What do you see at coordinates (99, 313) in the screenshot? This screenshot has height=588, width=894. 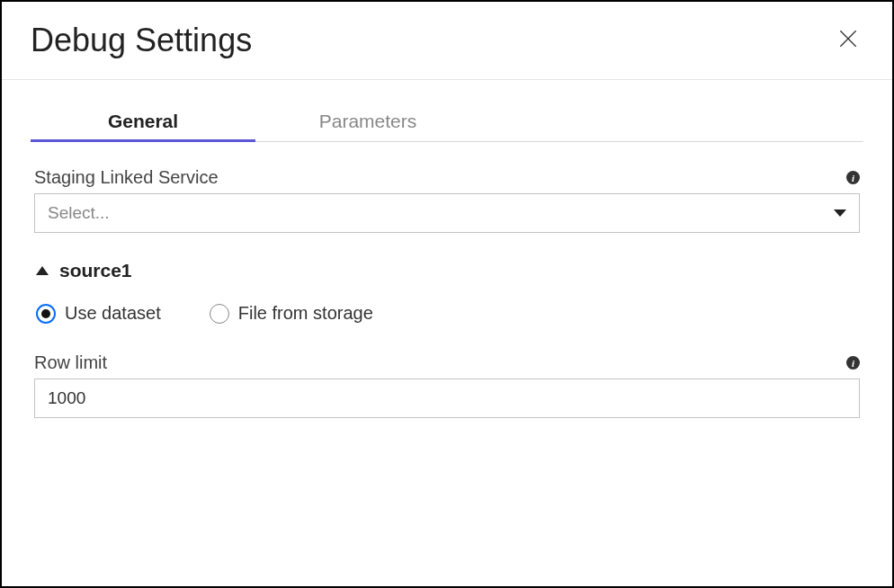 I see `radio-use-dataset: Use dataset` at bounding box center [99, 313].